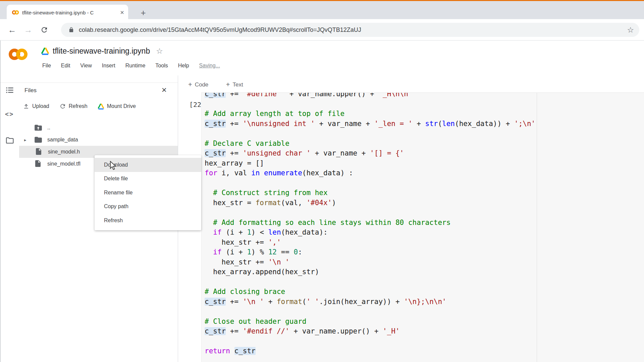 This screenshot has height=362, width=644. I want to click on window-left-border, so click(0, 201).